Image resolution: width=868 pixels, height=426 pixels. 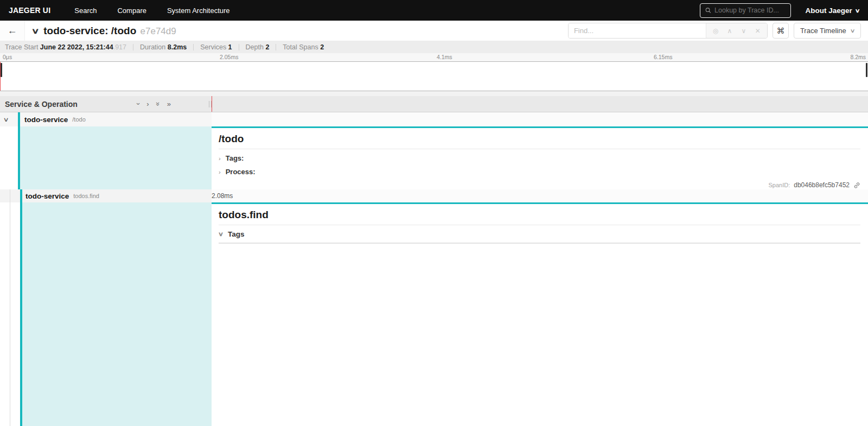 I want to click on collapse-trace-chevron-icon: ∨, so click(x=35, y=31).